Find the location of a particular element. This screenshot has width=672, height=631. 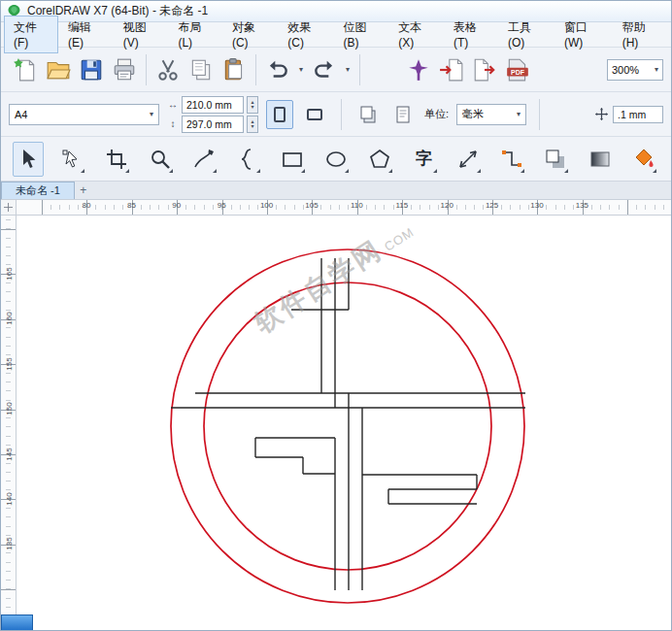

redo-dropdown: ▾ is located at coordinates (348, 70).